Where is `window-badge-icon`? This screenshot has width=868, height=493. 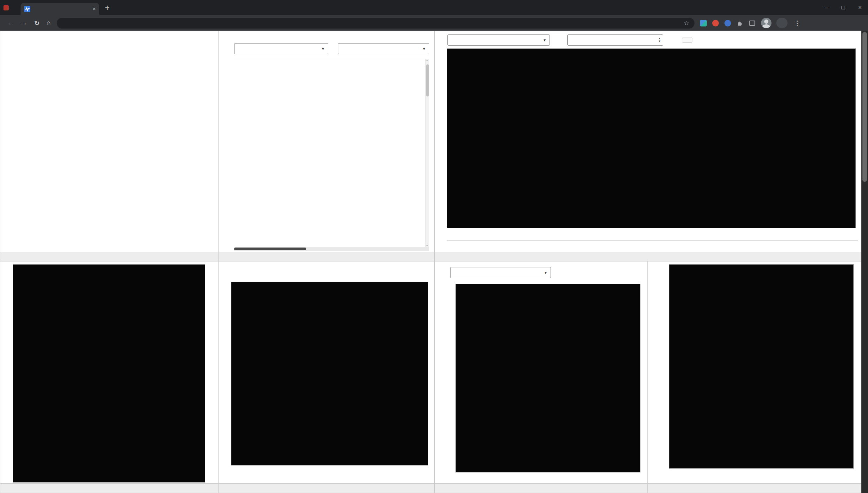 window-badge-icon is located at coordinates (6, 8).